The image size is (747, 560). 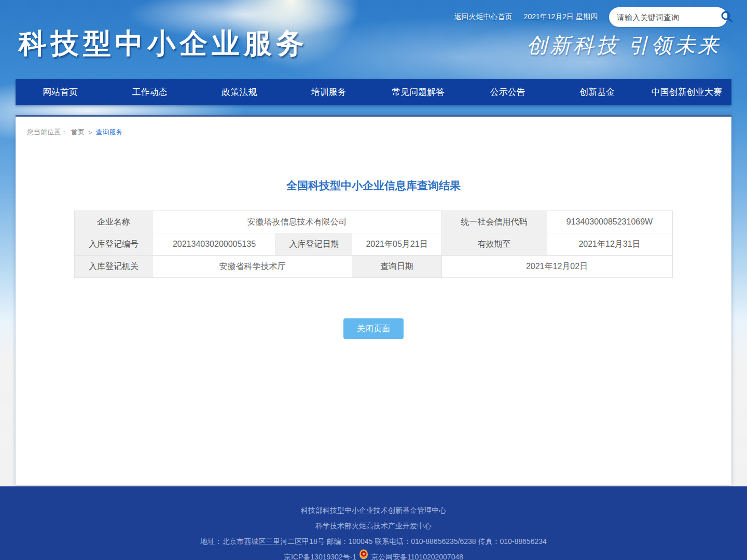 I want to click on main-navigation: 网站首页 工作动态 政策法规 培训服务 常见问题解答 公示公告 创新基金 中国创…, so click(x=374, y=92).